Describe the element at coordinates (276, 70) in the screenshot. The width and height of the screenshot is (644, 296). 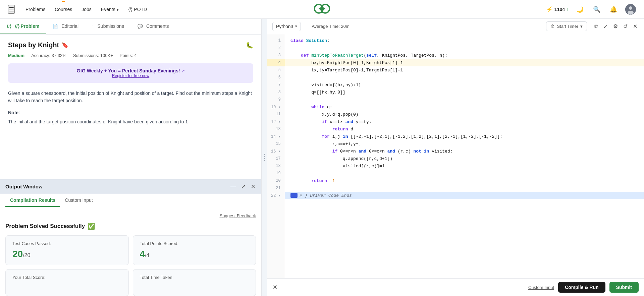
I see `line-num-5: 5` at that location.